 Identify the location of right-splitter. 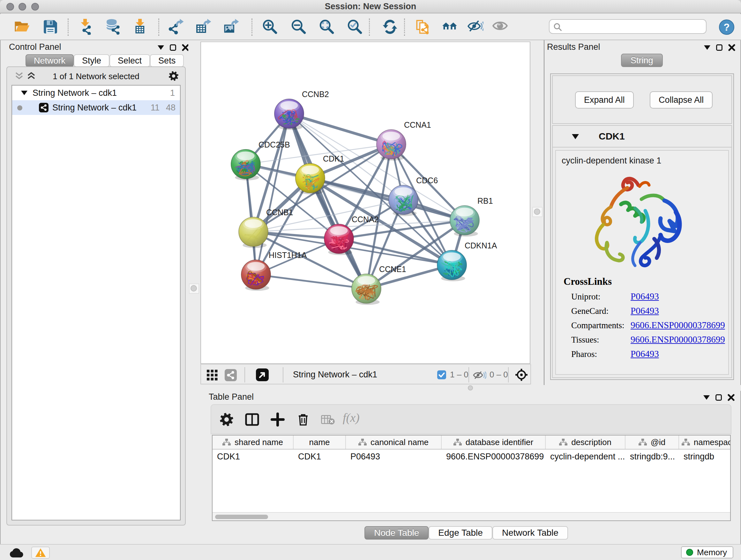
(537, 213).